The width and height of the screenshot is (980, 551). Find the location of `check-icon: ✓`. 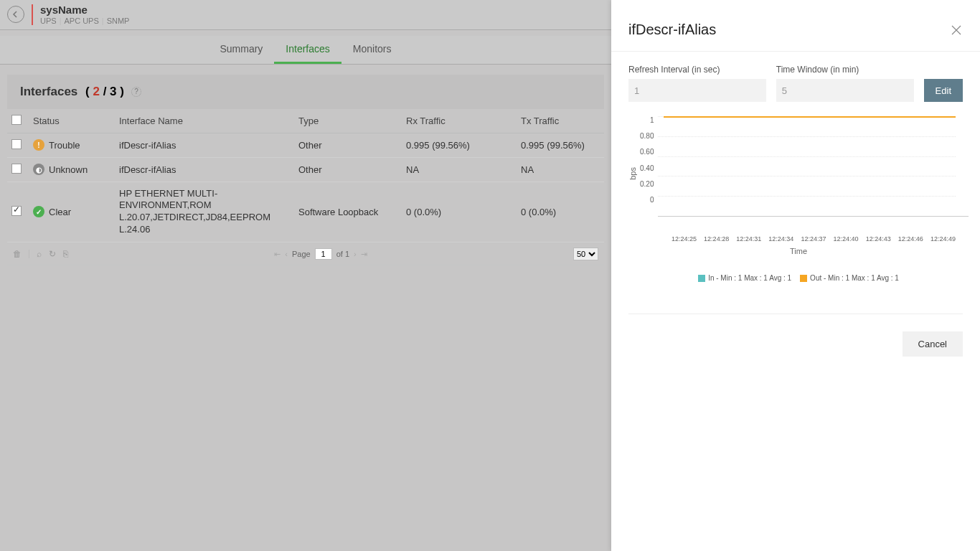

check-icon: ✓ is located at coordinates (39, 212).